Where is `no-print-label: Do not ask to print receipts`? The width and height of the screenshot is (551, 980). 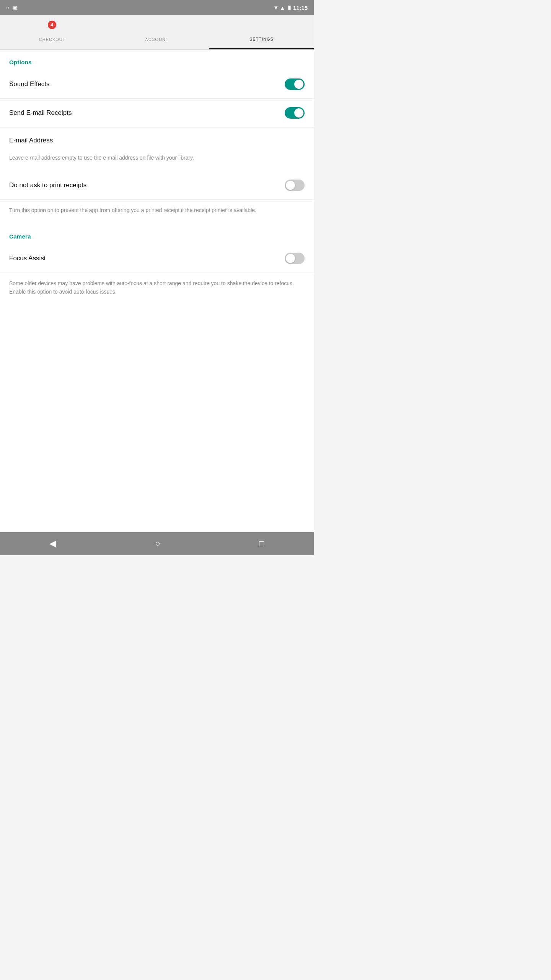 no-print-label: Do not ask to print receipts is located at coordinates (48, 185).